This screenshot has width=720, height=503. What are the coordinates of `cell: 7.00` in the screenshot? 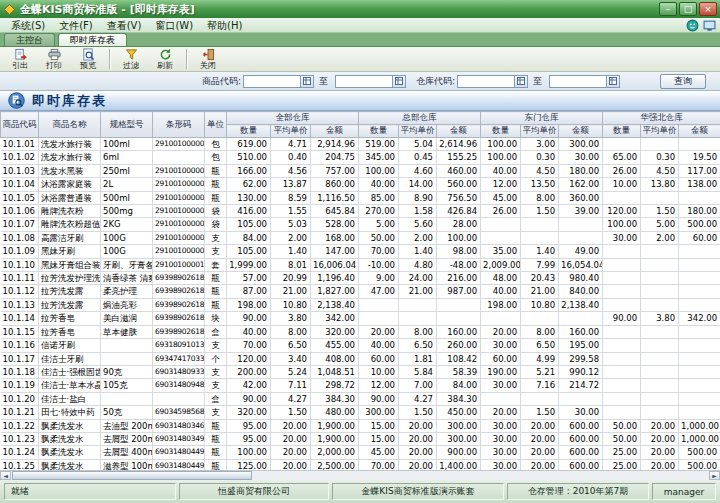 It's located at (418, 386).